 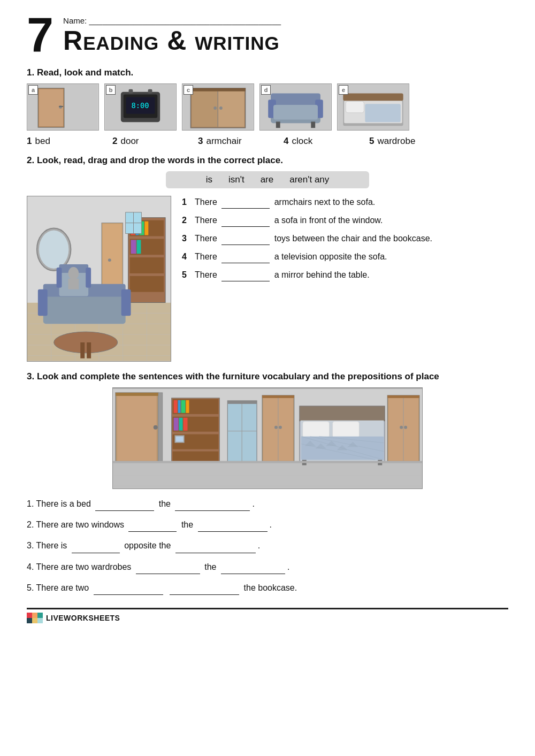 I want to click on comp-blank-4b, so click(x=253, y=574).